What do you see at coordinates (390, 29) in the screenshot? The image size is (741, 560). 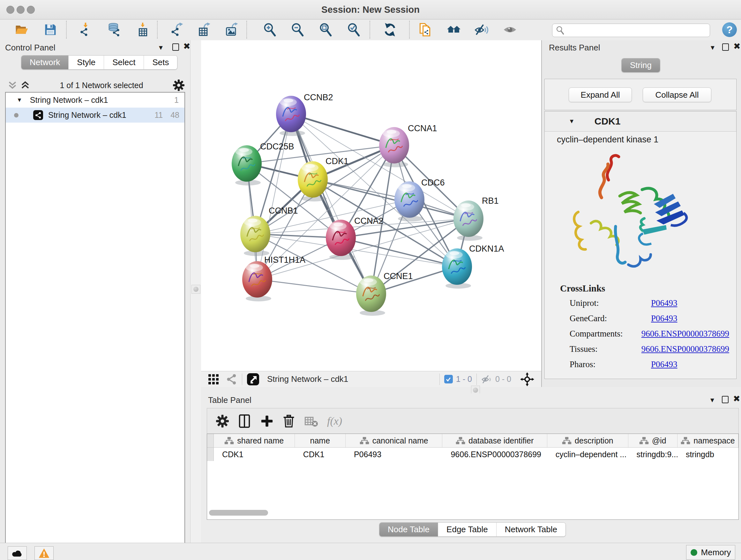 I see `refresh-button` at bounding box center [390, 29].